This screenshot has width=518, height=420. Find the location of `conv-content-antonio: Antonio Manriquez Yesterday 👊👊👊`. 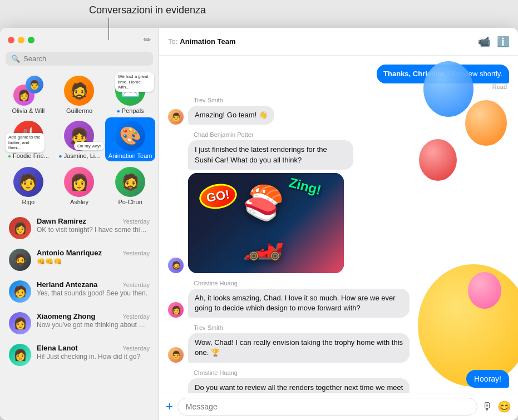

conv-content-antonio: Antonio Manriquez Yesterday 👊👊👊 is located at coordinates (93, 257).